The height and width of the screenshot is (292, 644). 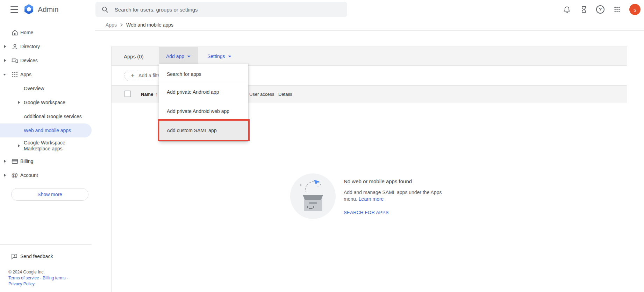 I want to click on brand: Admin, so click(x=41, y=9).